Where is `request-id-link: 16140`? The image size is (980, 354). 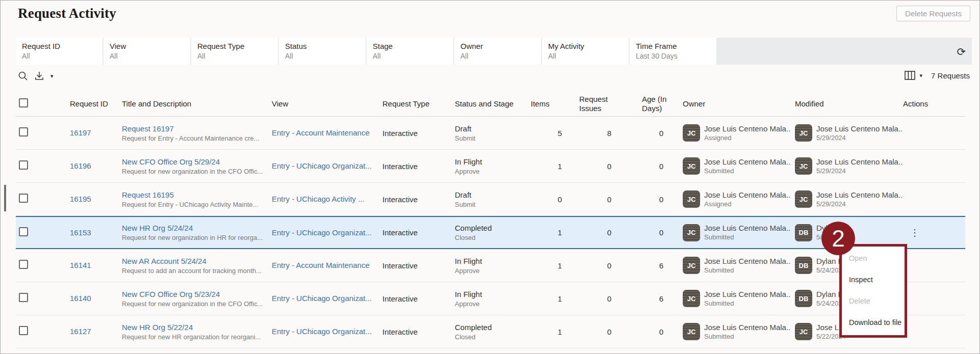
request-id-link: 16140 is located at coordinates (81, 298).